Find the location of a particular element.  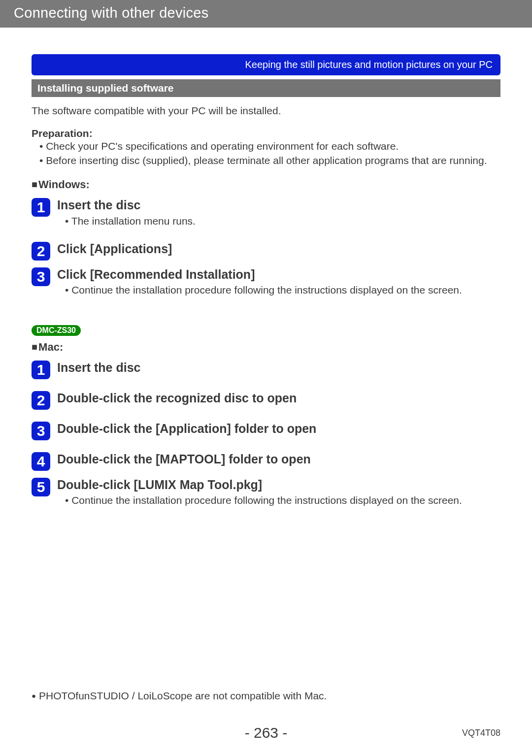

step-body: Insert the disc is located at coordinates (279, 367).